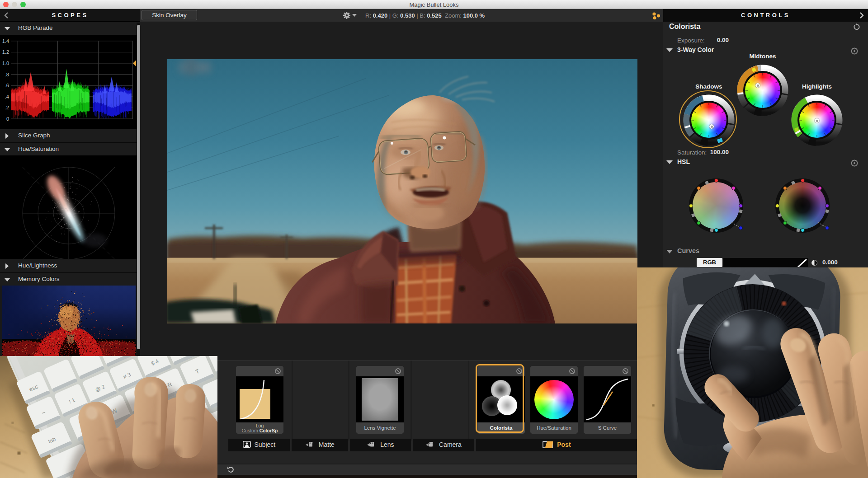  What do you see at coordinates (7, 75) in the screenshot?
I see `svg-text: .8` at bounding box center [7, 75].